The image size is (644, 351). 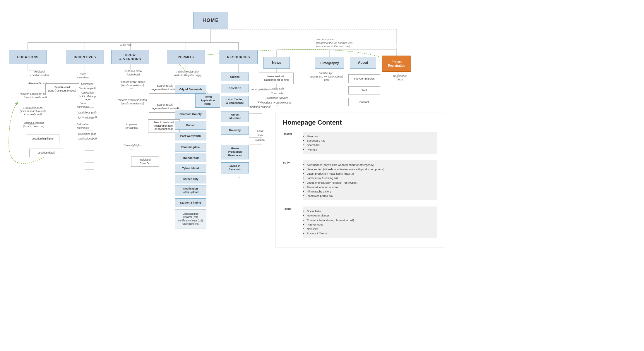 I want to click on node-resources: RESOURCES, so click(x=239, y=57).